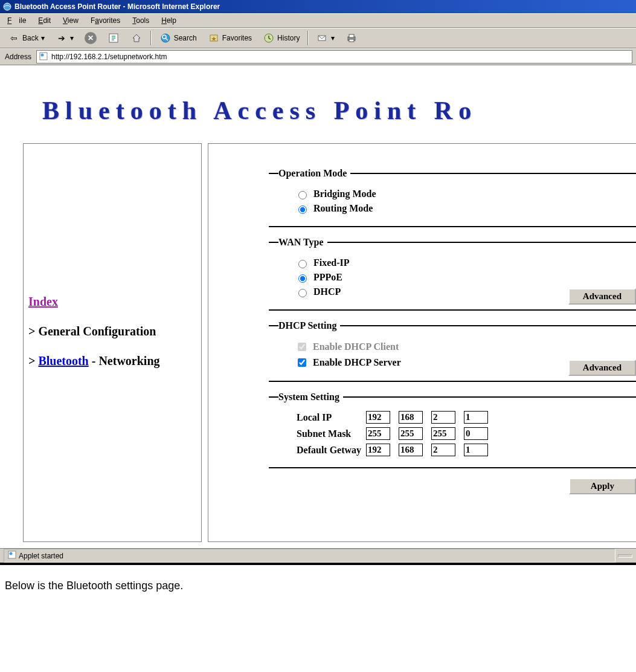  I want to click on system-setting-fieldset: System Setting Local IP Subnet Mask, so click(452, 430).